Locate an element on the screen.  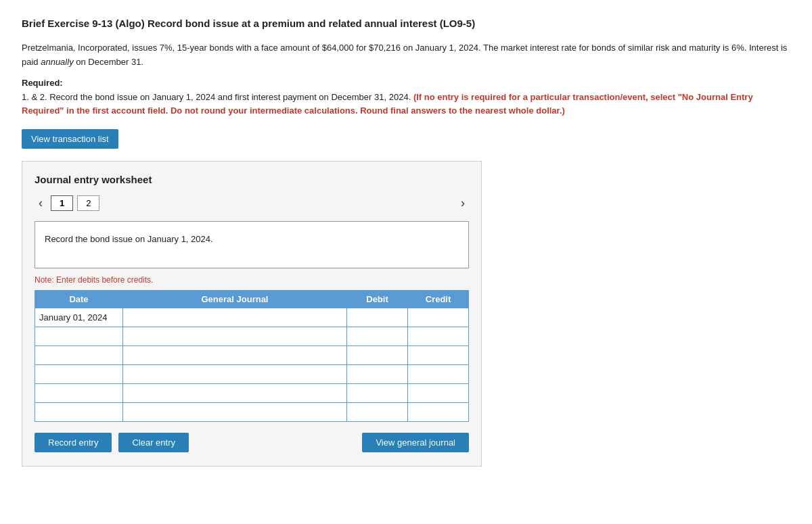
col-header-credit: Credit is located at coordinates (438, 300).